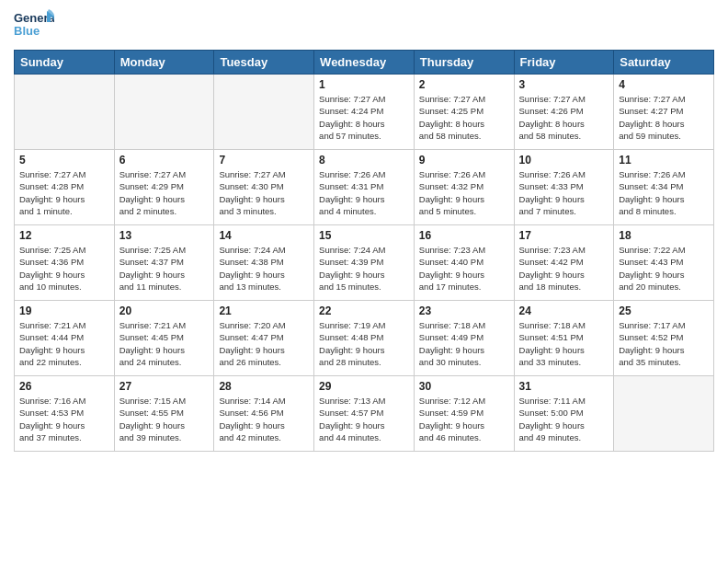 Image resolution: width=728 pixels, height=563 pixels. What do you see at coordinates (664, 263) in the screenshot?
I see `calendar-cell-w3-d7: 18Sunrise: 7:22 AM Sunset: 4:43 PM Dayli…` at bounding box center [664, 263].